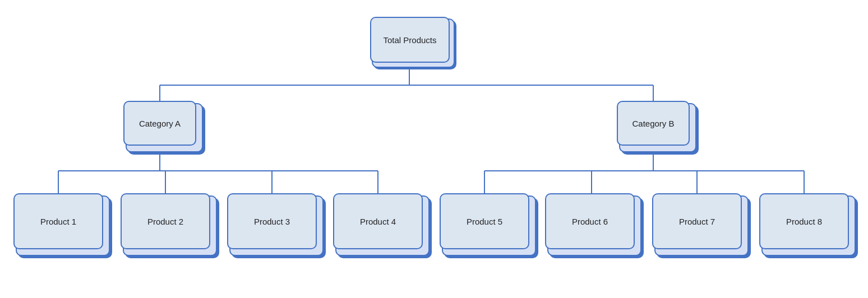 This screenshot has height=298, width=868. I want to click on product-8-node: Product 8, so click(806, 224).